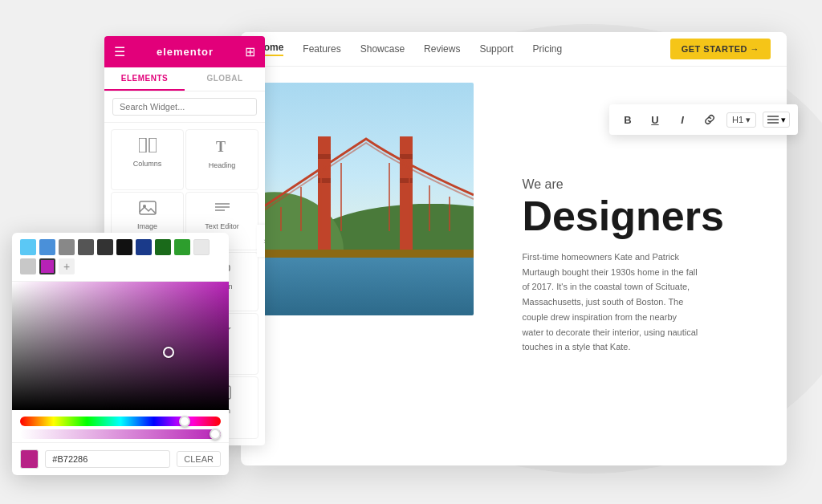 This screenshot has height=504, width=822. What do you see at coordinates (185, 51) in the screenshot?
I see `panel-header: ☰ elementor ⊞` at bounding box center [185, 51].